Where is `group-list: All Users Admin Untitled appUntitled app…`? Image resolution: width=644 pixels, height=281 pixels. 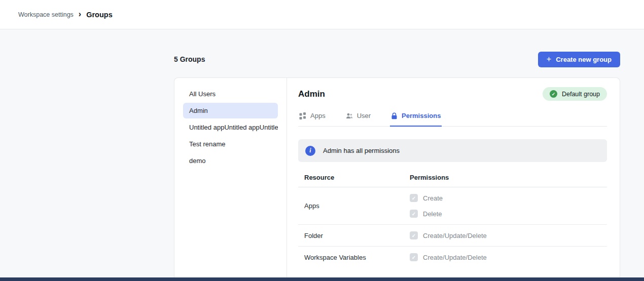 group-list: All Users Admin Untitled appUntitled app… is located at coordinates (231, 179).